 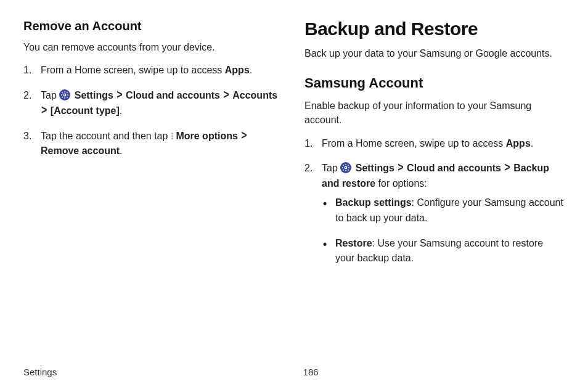 I want to click on samsung-account-heading: Samsung Account, so click(x=435, y=83).